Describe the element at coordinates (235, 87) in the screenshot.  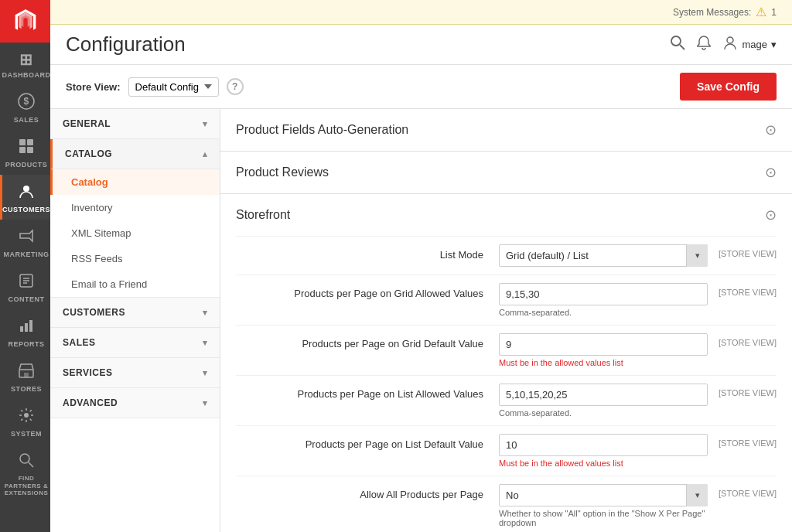
I see `help-icon: ?` at that location.